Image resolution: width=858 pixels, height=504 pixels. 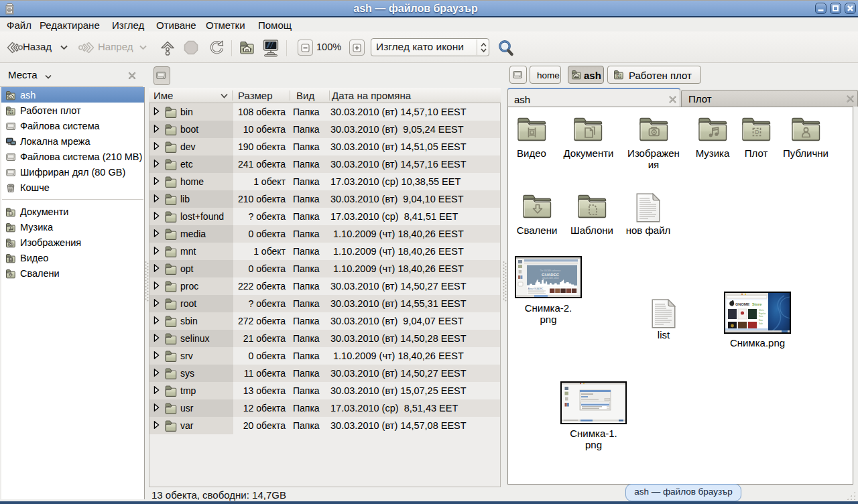 What do you see at coordinates (551, 275) in the screenshot?
I see `svg-text: GUADEC` at bounding box center [551, 275].